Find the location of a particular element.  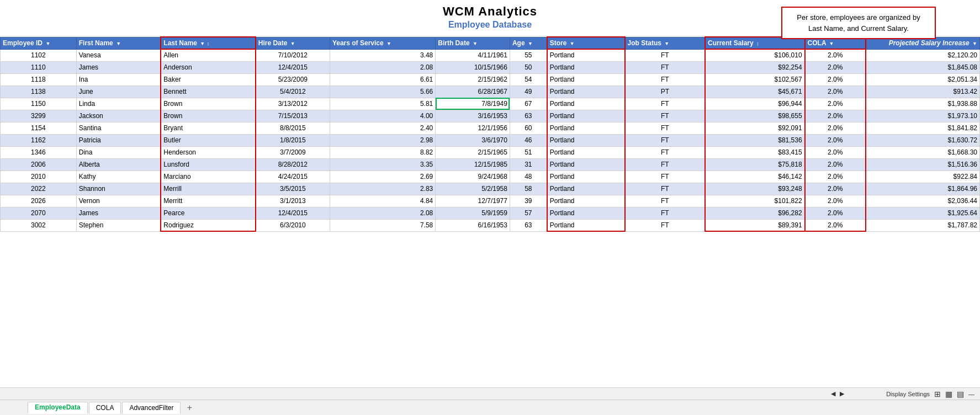

table-cell: $2,051.34 is located at coordinates (923, 79).